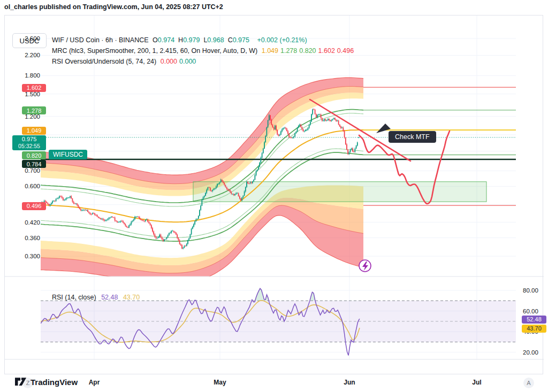 This screenshot has height=392, width=548. I want to click on rsi-legend: RSI (14, close) 52.48 43.70, so click(97, 297).